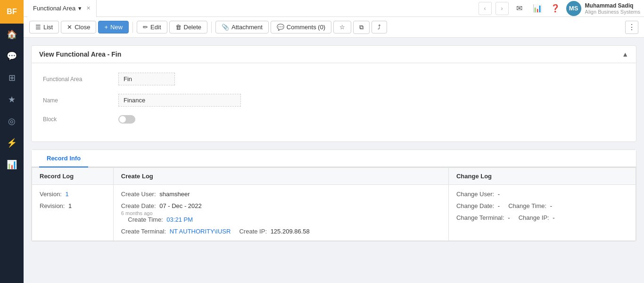  What do you see at coordinates (200, 231) in the screenshot?
I see `create-terminal-value: NT AUTHORITY\IUSR` at bounding box center [200, 231].